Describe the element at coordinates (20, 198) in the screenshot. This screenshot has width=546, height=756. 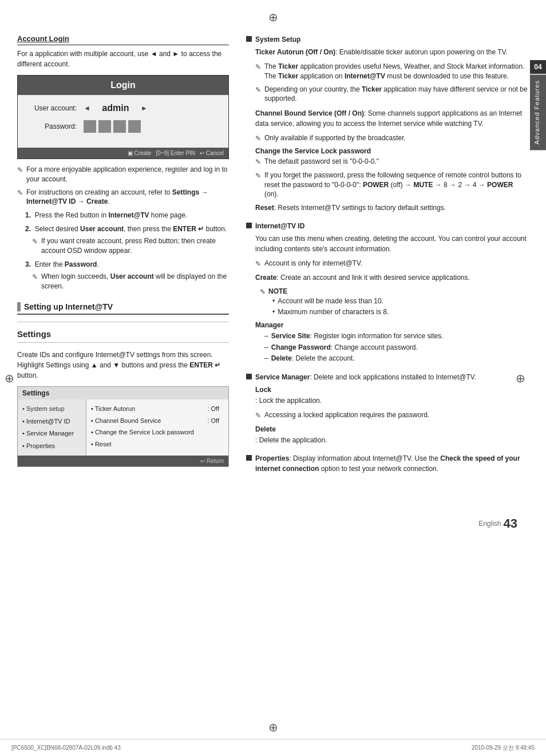
I see `note-pencil-icon-2: ✎` at that location.